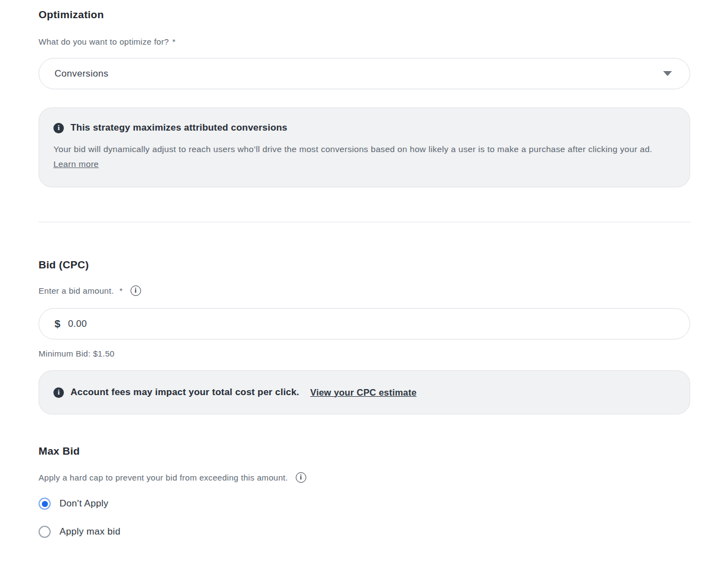 The height and width of the screenshot is (588, 705). I want to click on bid-amount-input, so click(344, 324).